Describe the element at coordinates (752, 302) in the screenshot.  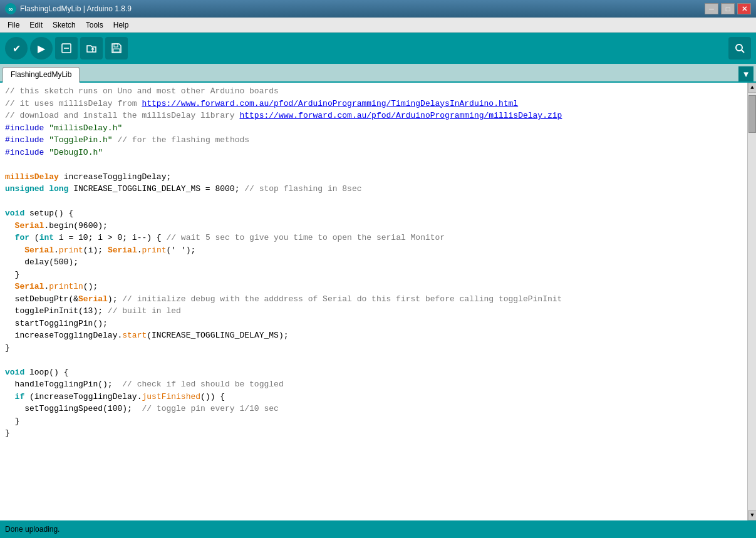
I see `vertical-scrollbar: ▲ ▼` at that location.